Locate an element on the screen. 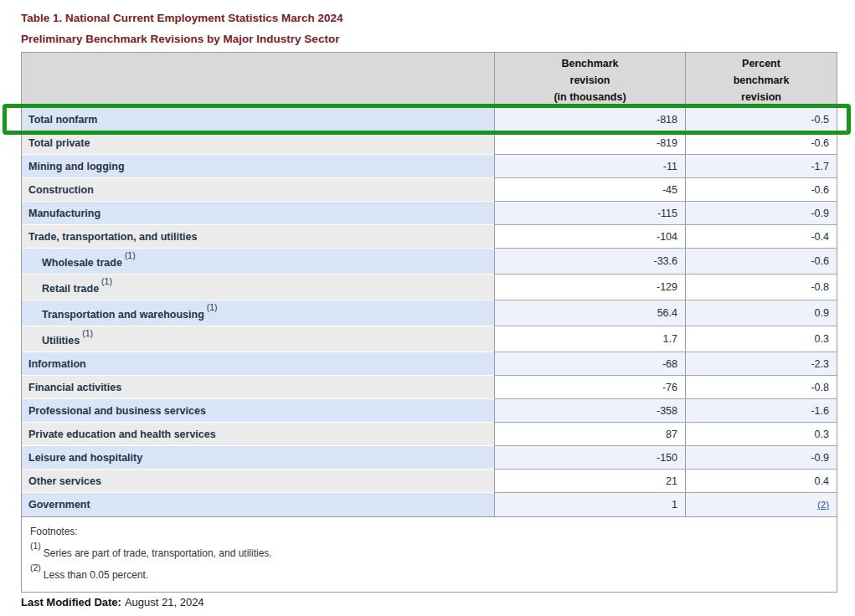 This screenshot has height=616, width=855. row-label: Wholesale trade(1) is located at coordinates (258, 261).